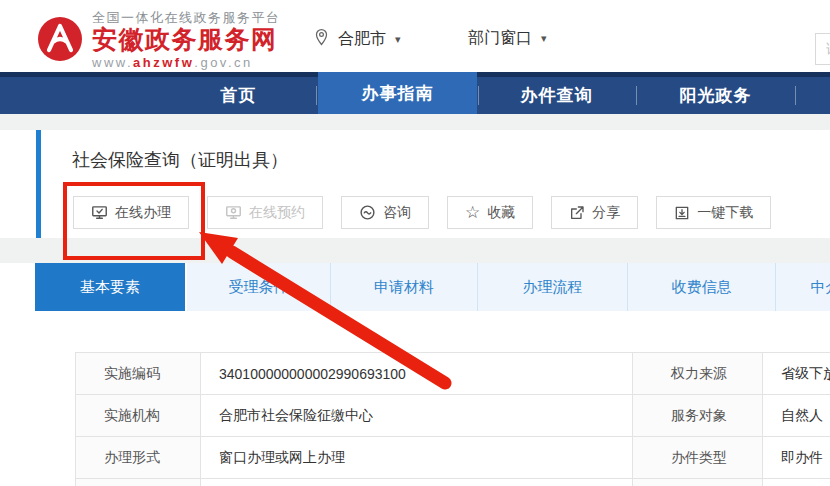  What do you see at coordinates (698, 416) in the screenshot?
I see `table-label: 服务对象` at bounding box center [698, 416].